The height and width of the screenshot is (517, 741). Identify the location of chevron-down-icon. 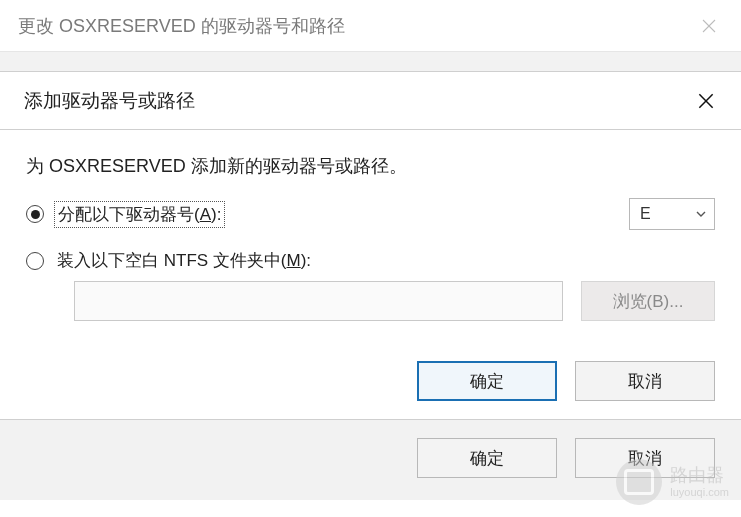
(701, 214).